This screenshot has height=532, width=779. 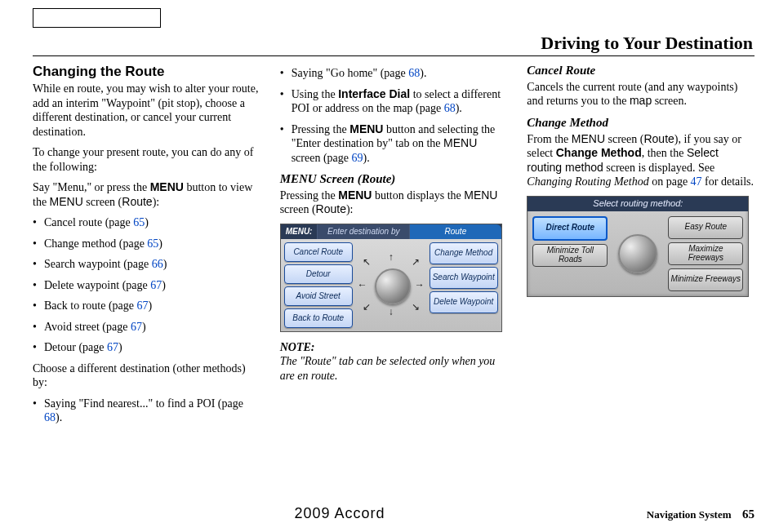 I want to click on btn-easy-route: Easy Route, so click(x=706, y=228).